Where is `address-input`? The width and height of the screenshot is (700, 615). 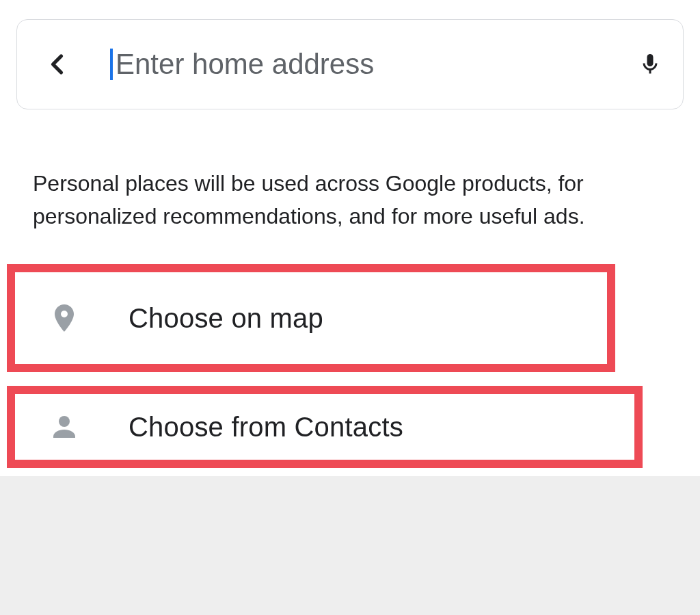 address-input is located at coordinates (372, 64).